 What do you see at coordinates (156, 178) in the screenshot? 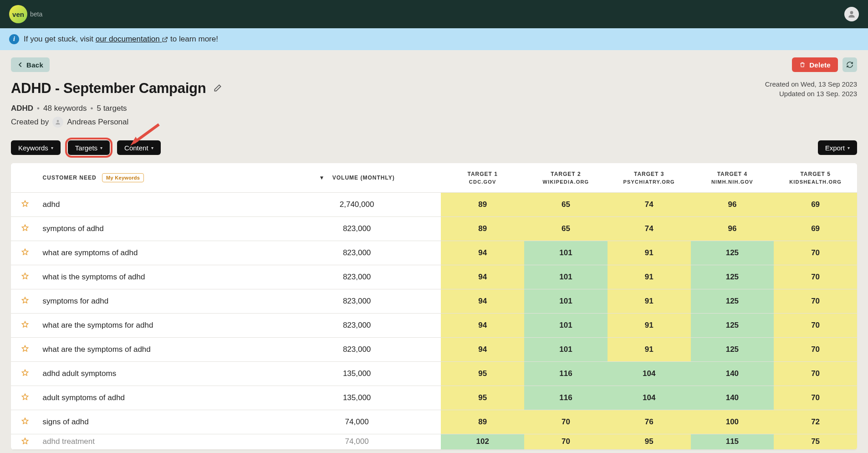
I see `col-customer-need: CUSTOMER NEED My Keywords` at bounding box center [156, 178].